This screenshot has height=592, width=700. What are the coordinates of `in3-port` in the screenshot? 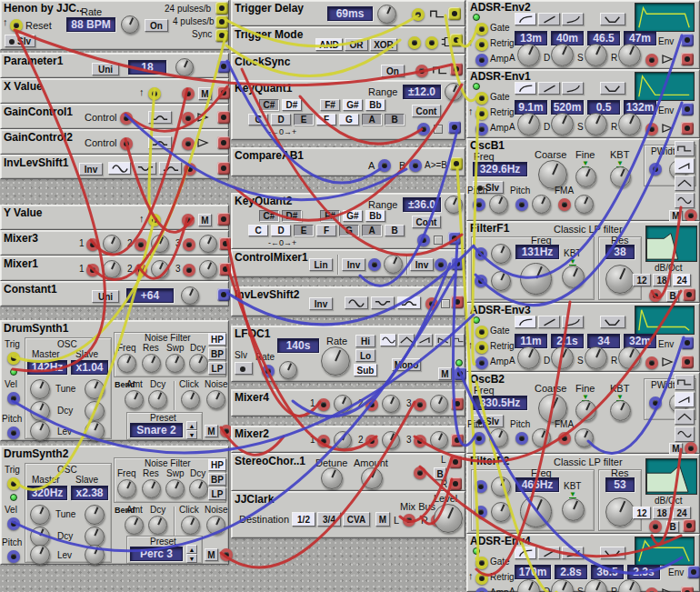 It's located at (420, 441).